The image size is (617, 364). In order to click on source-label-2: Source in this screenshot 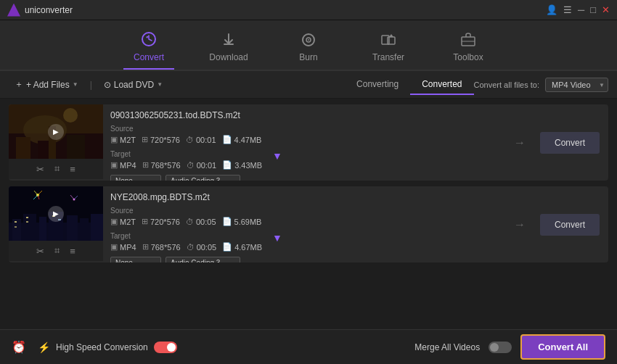, I will do `click(186, 210)`.